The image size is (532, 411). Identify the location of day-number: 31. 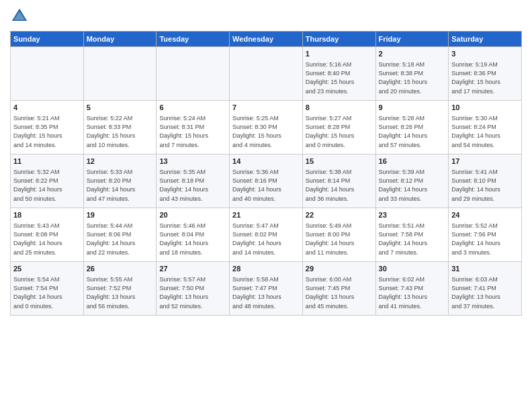
(485, 269).